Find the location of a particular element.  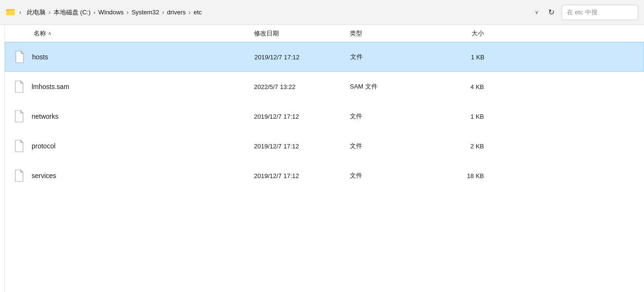

search-placeholder: 在 etc 中搜 is located at coordinates (582, 12).